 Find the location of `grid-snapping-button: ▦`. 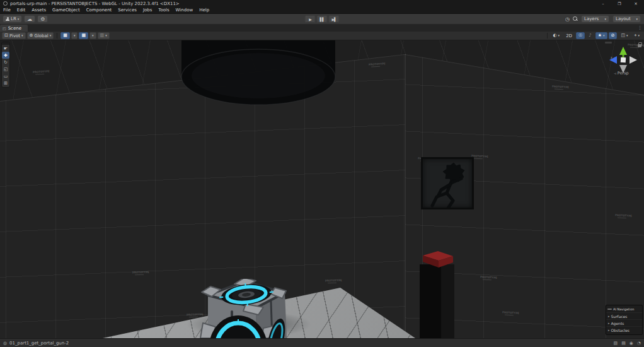

grid-snapping-button: ▦ is located at coordinates (83, 35).